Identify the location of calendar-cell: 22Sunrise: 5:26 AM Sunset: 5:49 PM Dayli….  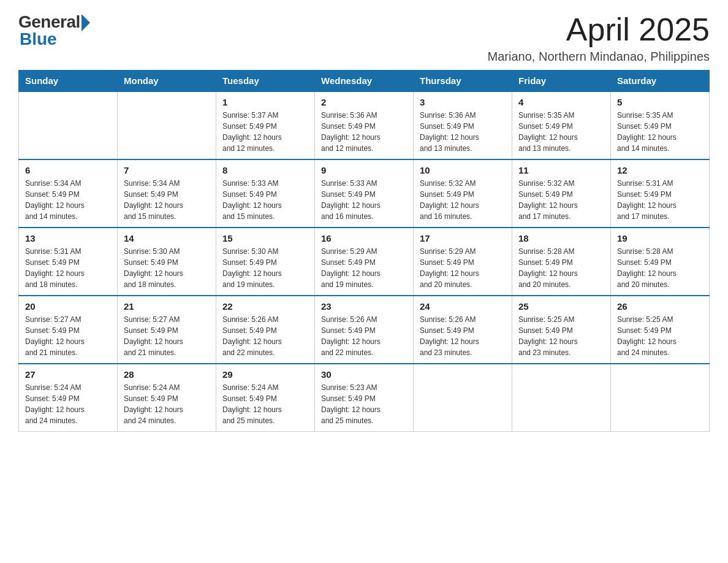
(266, 330).